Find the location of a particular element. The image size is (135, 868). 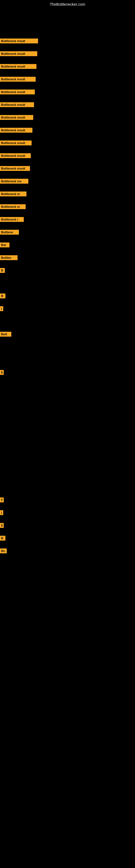

bottleneck-bar: Bo is located at coordinates (3, 551).